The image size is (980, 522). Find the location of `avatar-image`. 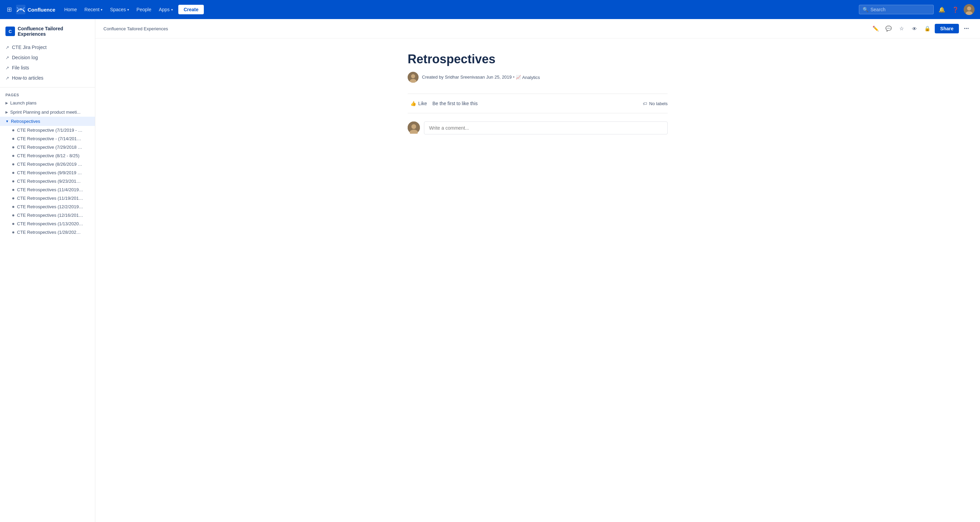

avatar-image is located at coordinates (969, 10).